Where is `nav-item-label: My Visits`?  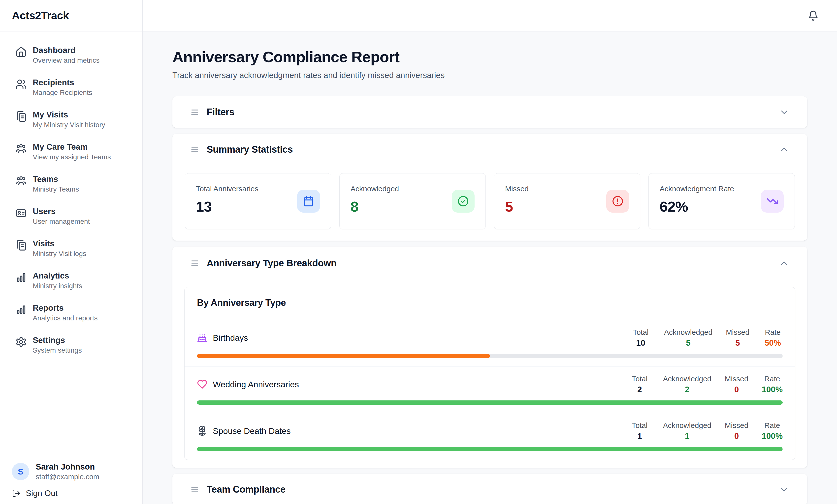
nav-item-label: My Visits is located at coordinates (69, 115).